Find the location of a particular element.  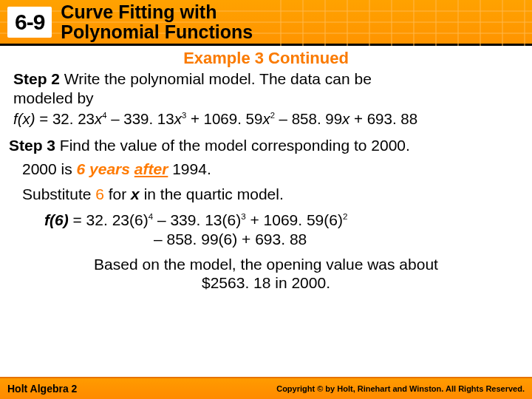

formula-x4: x is located at coordinates (98, 118).